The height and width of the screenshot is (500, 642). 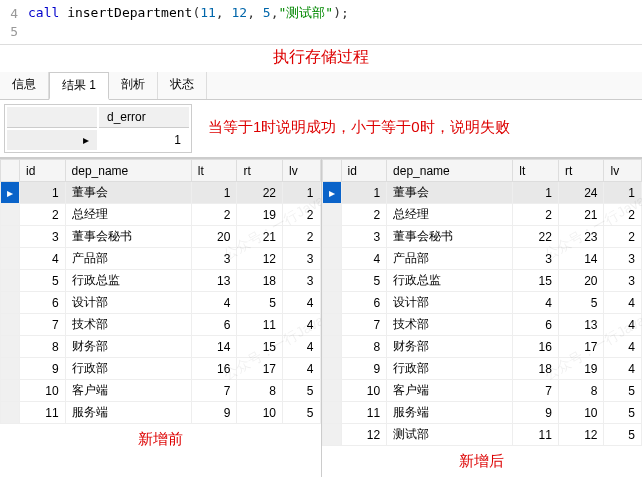 I want to click on cell-rt: 19, so click(x=581, y=369).